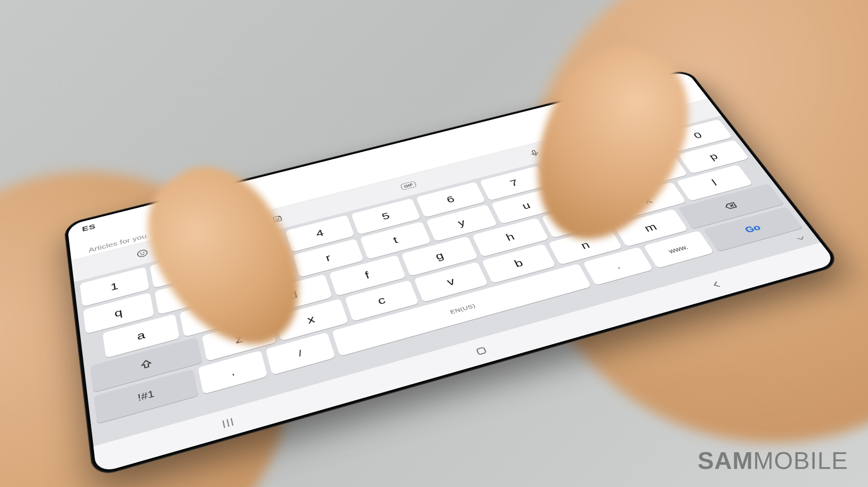  Describe the element at coordinates (481, 351) in the screenshot. I see `home-button` at that location.